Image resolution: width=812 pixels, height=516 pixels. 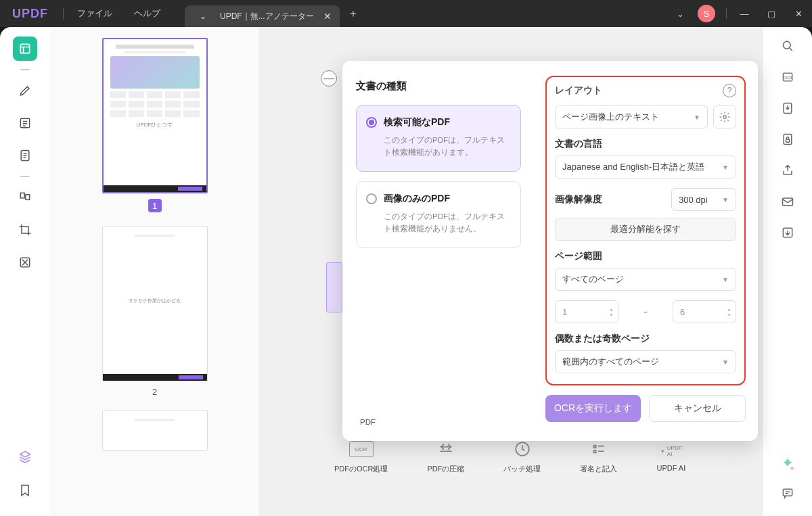 I want to click on help-icon: ?, so click(x=729, y=91).